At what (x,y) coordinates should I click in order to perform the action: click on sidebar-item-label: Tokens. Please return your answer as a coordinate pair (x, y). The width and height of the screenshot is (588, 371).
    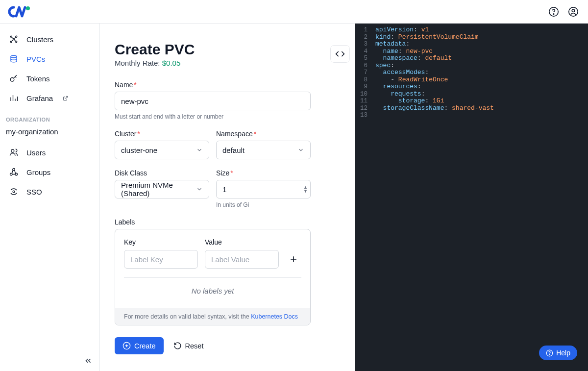
    Looking at the image, I should click on (38, 78).